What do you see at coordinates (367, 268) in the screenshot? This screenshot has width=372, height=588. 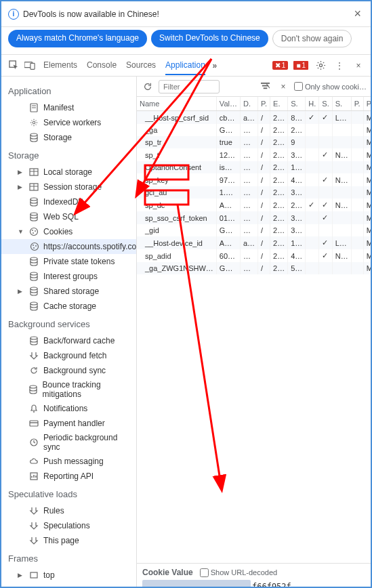 I see `table-cell: M.` at bounding box center [367, 268].